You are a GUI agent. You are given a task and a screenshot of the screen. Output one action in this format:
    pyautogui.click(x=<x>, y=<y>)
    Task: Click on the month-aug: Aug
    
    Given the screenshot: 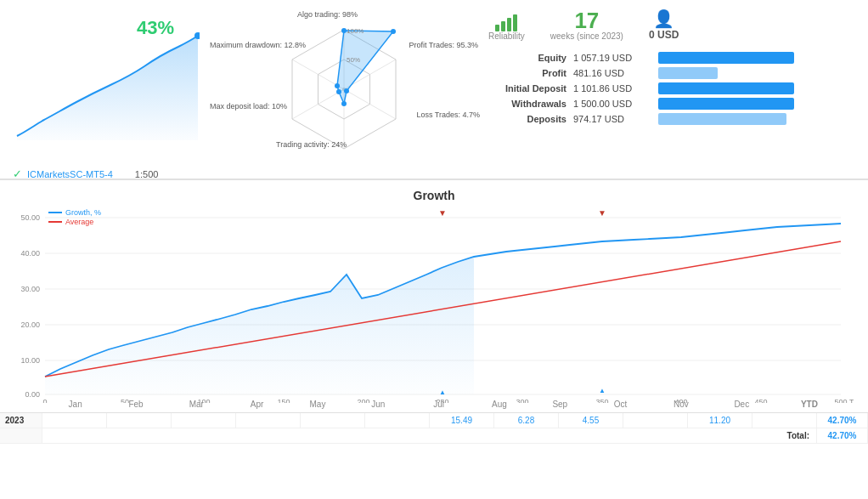 What is the action you would take?
    pyautogui.click(x=499, y=405)
    